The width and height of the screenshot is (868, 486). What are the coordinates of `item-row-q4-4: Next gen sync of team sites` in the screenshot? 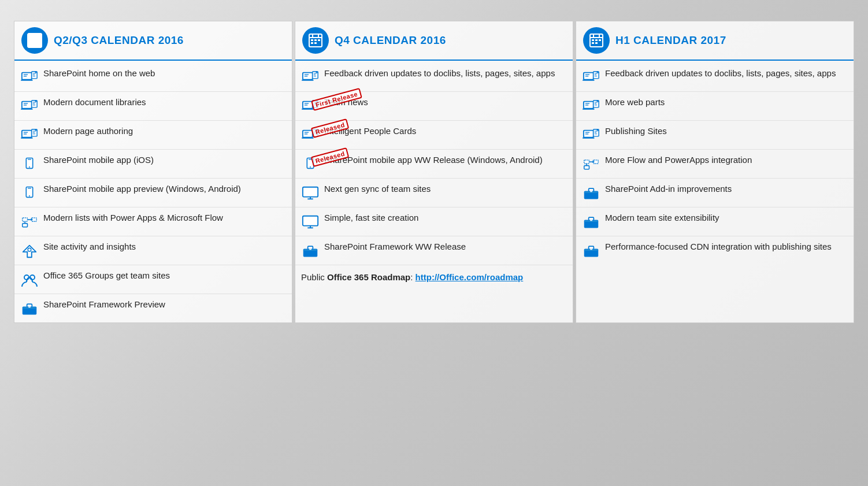 It's located at (434, 193).